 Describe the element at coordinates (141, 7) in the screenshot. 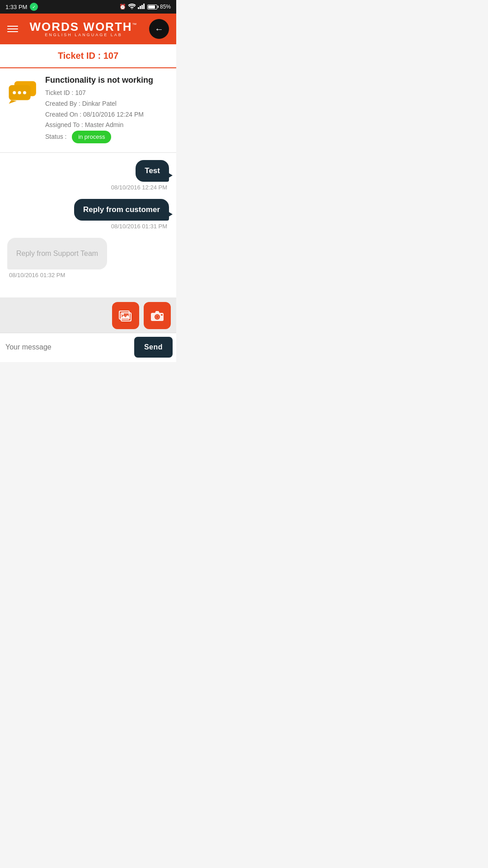

I see `signal-icon` at that location.